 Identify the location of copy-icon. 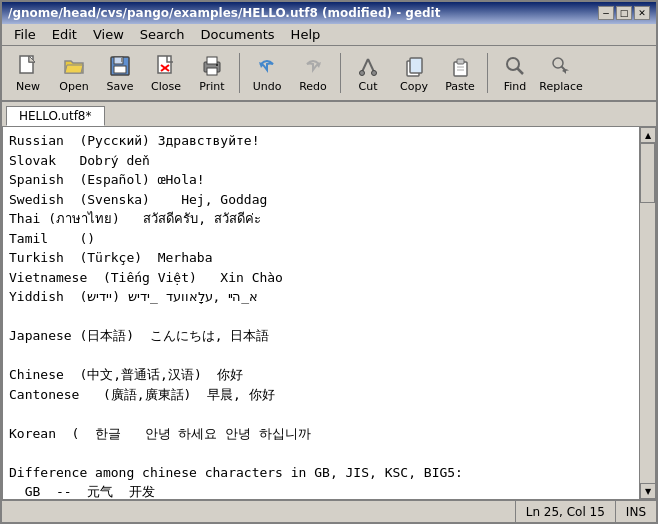
(414, 66).